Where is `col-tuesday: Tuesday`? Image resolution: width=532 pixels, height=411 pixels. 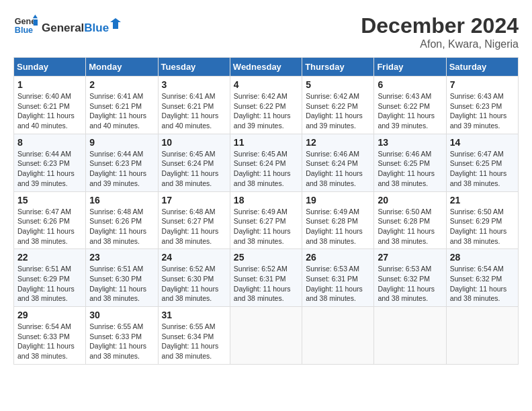 col-tuesday: Tuesday is located at coordinates (193, 67).